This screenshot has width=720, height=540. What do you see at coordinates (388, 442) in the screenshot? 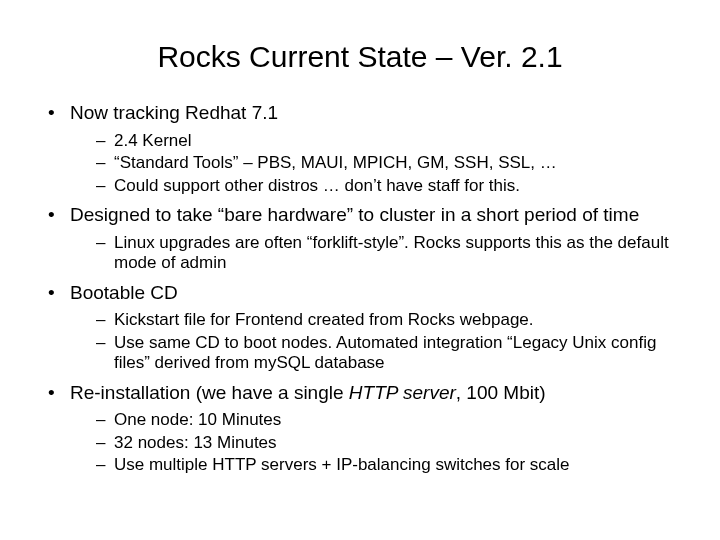
I see `bullet-4-sub: One node: 10 Minutes 32 nodes: 13 Minute…` at bounding box center [388, 442].